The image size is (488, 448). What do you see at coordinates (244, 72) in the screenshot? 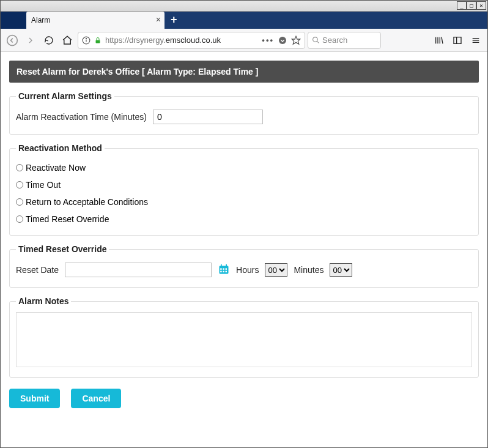
I see `page-title: Reset Alarm for Derek's Office [ Alarm T…` at bounding box center [244, 72].